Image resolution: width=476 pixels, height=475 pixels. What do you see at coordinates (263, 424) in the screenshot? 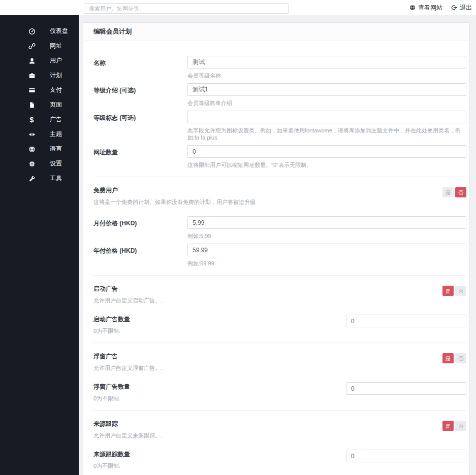
I see `field-label: 来源跟踪` at bounding box center [263, 424].